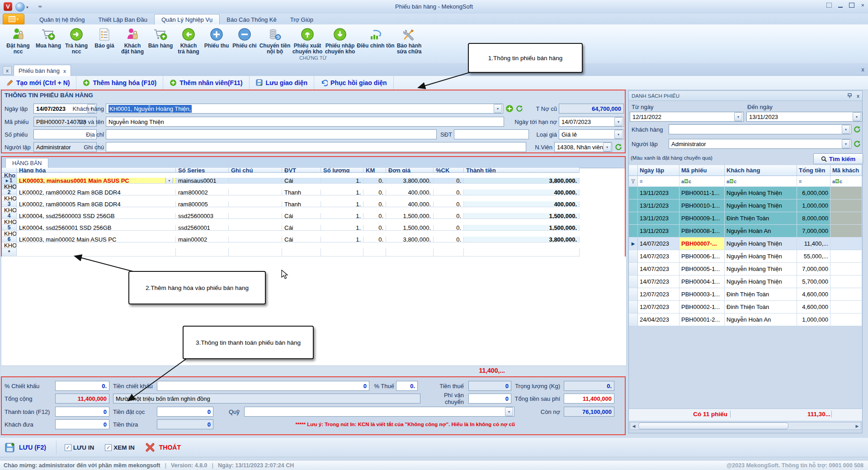 This screenshot has height=470, width=868. I want to click on cell-total: 6,000,000, so click(814, 193).